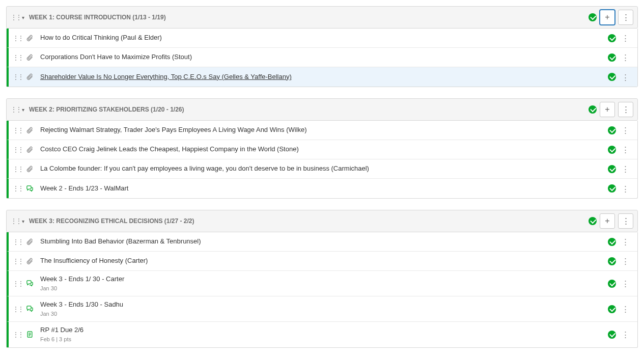 Image resolution: width=644 pixels, height=355 pixels. What do you see at coordinates (322, 58) in the screenshot?
I see `module-item: ⋮⋮Corporations Don't Have to Maximize Pr…` at bounding box center [322, 58].